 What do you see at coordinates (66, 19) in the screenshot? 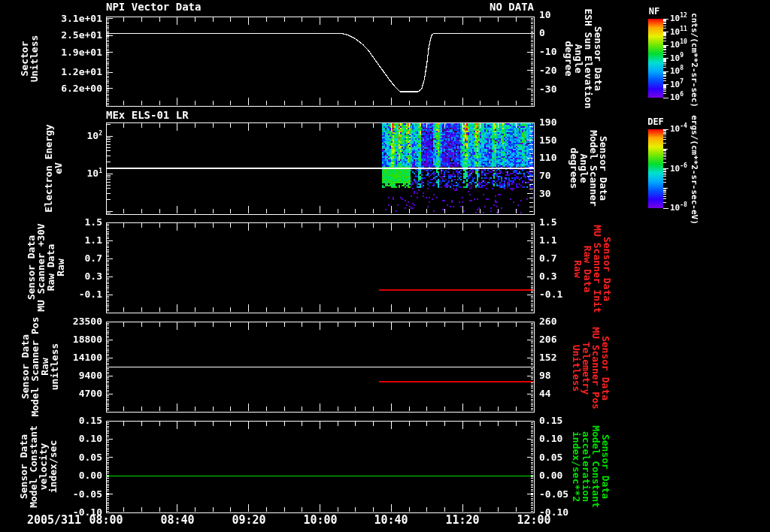
I see `y-tick-label-left: 3.1e+01` at bounding box center [66, 19].